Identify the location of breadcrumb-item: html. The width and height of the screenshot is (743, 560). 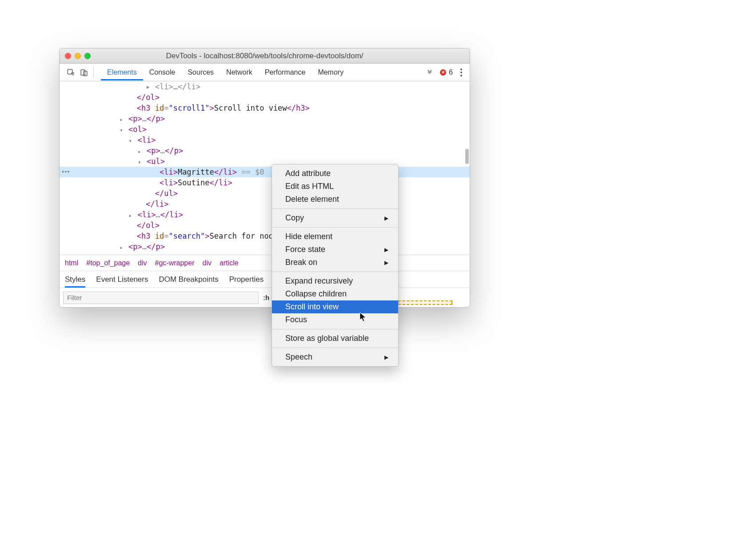
(72, 263).